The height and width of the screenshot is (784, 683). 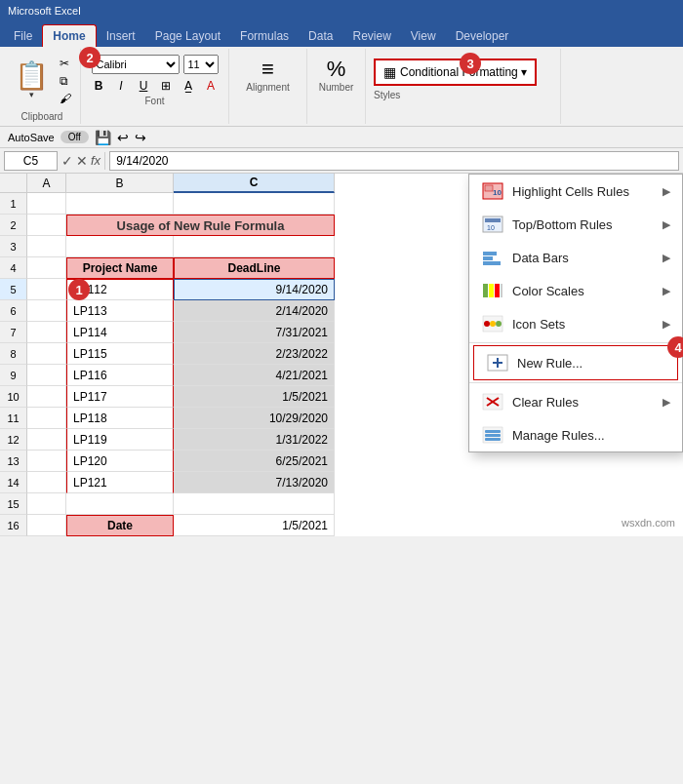 What do you see at coordinates (120, 418) in the screenshot?
I see `cell-b11: LP118` at bounding box center [120, 418].